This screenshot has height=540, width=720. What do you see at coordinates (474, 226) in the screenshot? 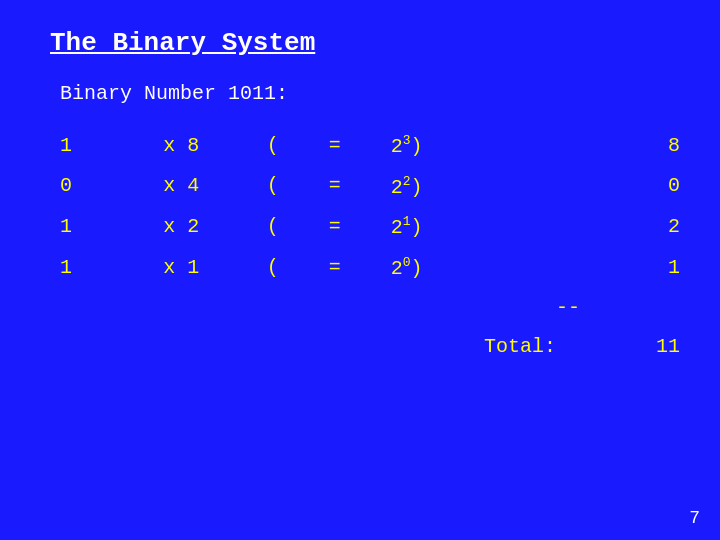
I see `power-cell: 21)` at bounding box center [474, 226].